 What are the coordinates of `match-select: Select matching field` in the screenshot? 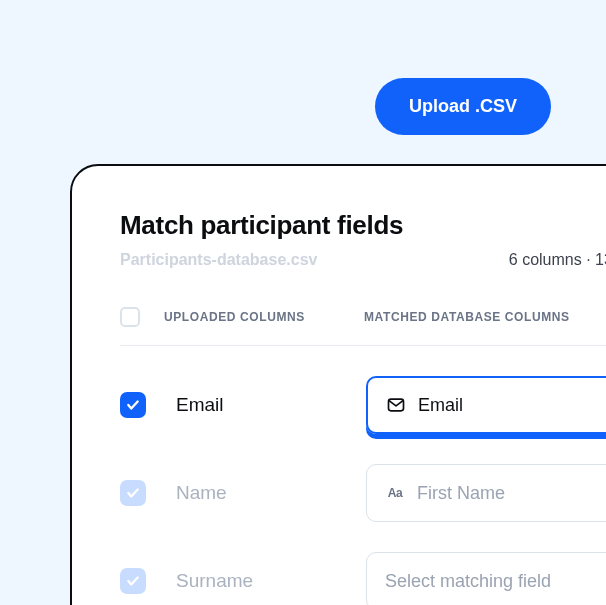 It's located at (486, 578).